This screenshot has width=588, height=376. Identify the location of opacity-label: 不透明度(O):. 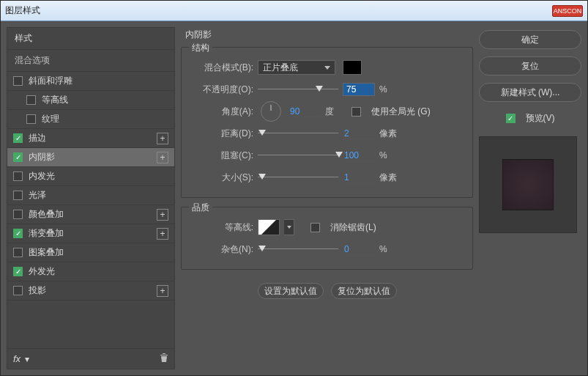
(222, 89).